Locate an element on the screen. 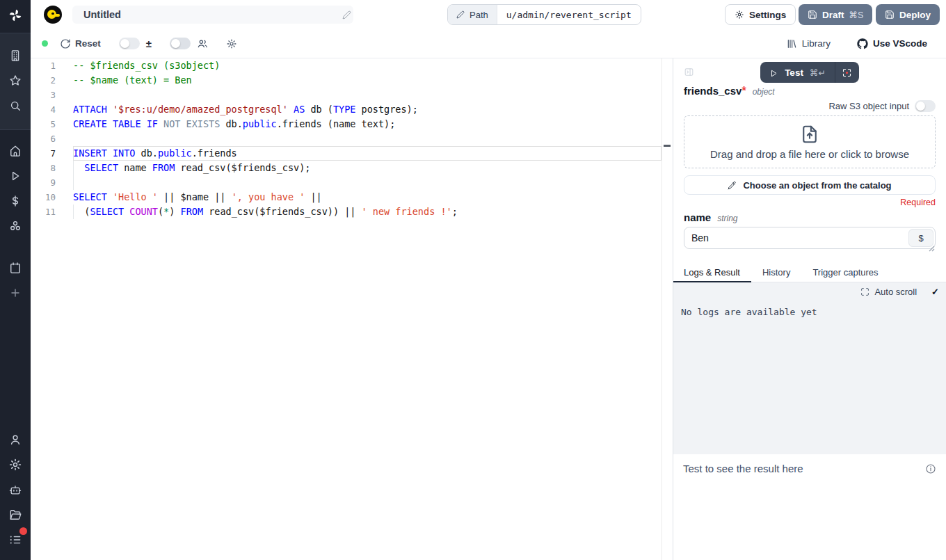 The height and width of the screenshot is (560, 946). line-number: 1 is located at coordinates (43, 65).